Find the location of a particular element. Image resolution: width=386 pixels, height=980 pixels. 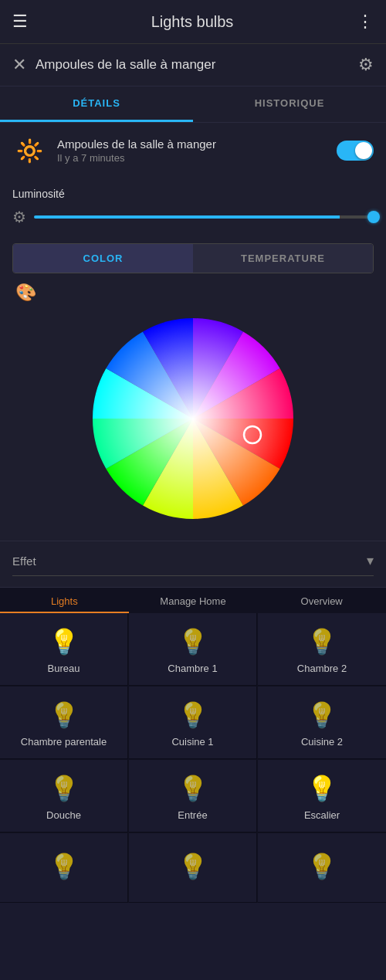

power-toggle is located at coordinates (355, 151).